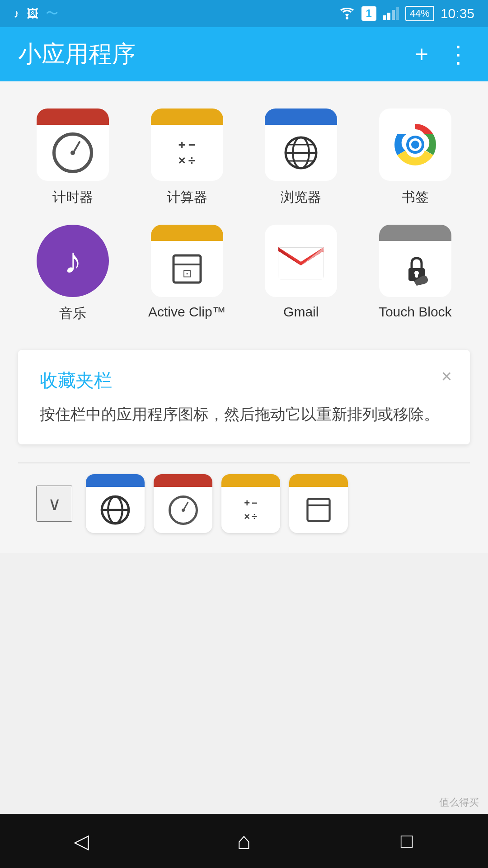  What do you see at coordinates (415, 261) in the screenshot?
I see `touchblock-icon` at bounding box center [415, 261].